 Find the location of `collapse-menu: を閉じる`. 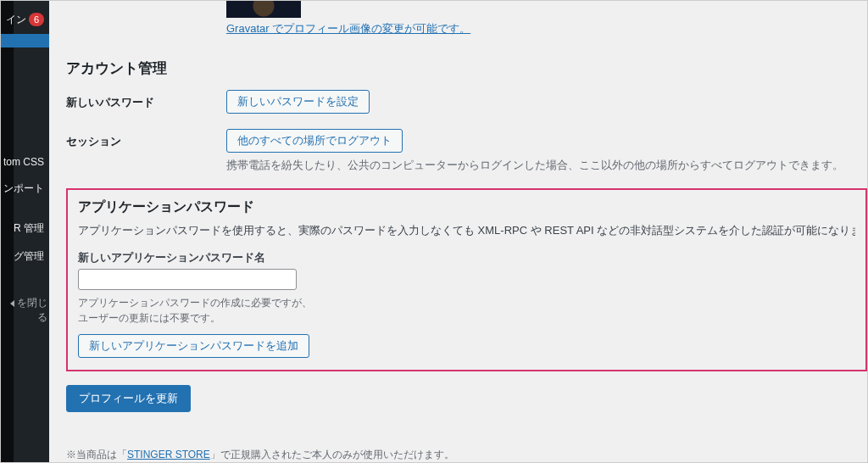

collapse-menu: を閉じる is located at coordinates (25, 310).